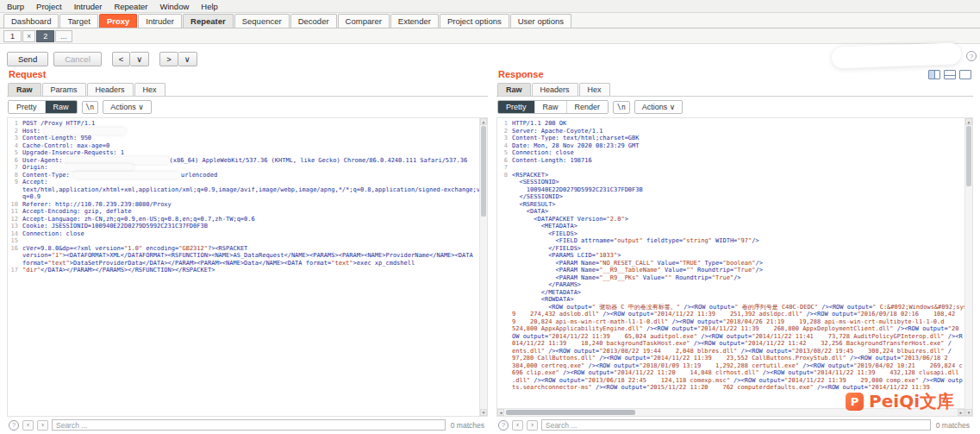  What do you see at coordinates (128, 107) in the screenshot?
I see `request-actions-button: Actions ∨` at bounding box center [128, 107].